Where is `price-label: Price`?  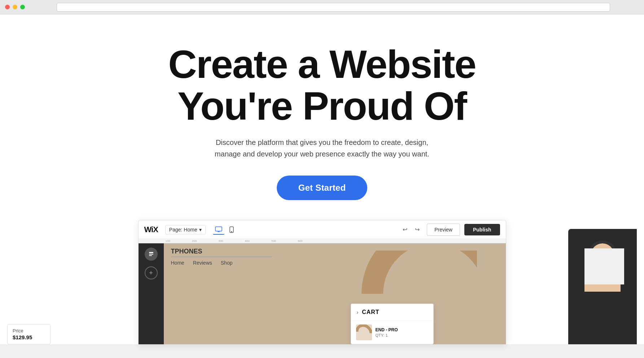 price-label: Price is located at coordinates (29, 331).